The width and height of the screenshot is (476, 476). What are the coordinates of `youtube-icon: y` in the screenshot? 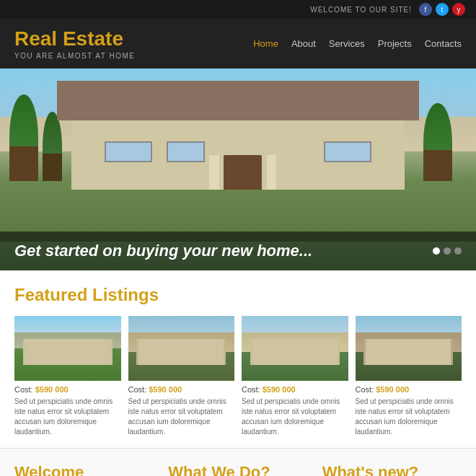 It's located at (459, 9).